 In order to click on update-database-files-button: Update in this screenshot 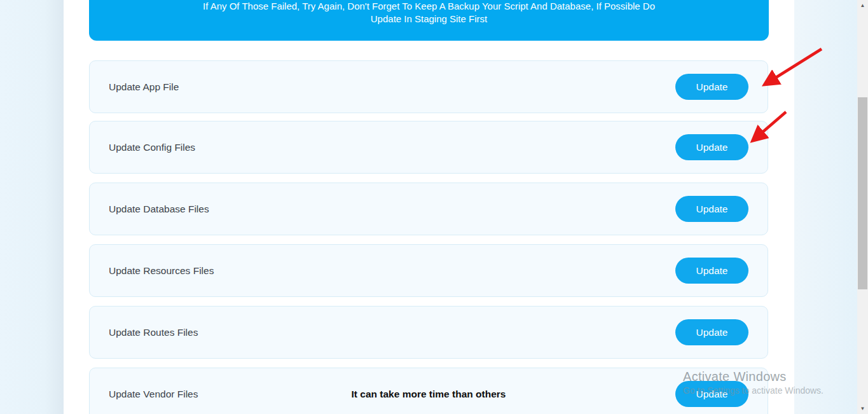, I will do `click(712, 209)`.